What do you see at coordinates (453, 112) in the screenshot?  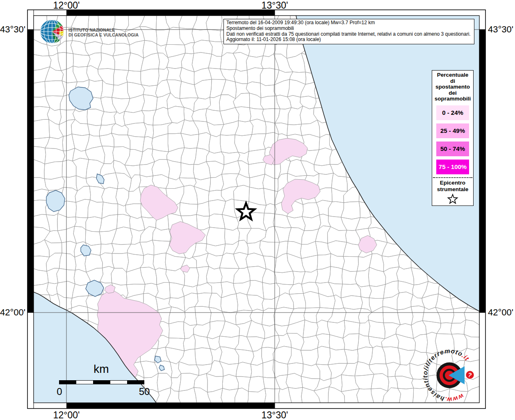 I see `legend-swatch-label: 0 - 24%` at bounding box center [453, 112].